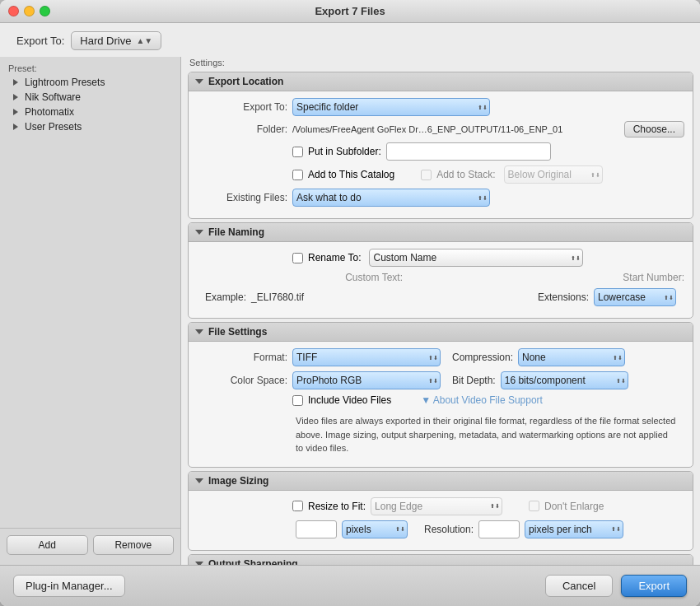 This screenshot has height=606, width=700. What do you see at coordinates (436, 506) in the screenshot?
I see `resize-fit-select: Long Edge` at bounding box center [436, 506].